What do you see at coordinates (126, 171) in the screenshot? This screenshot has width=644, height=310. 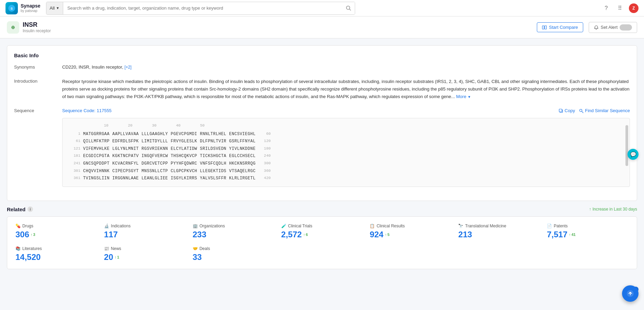 I see `seq-group: CIPECPSGYT` at bounding box center [126, 171].